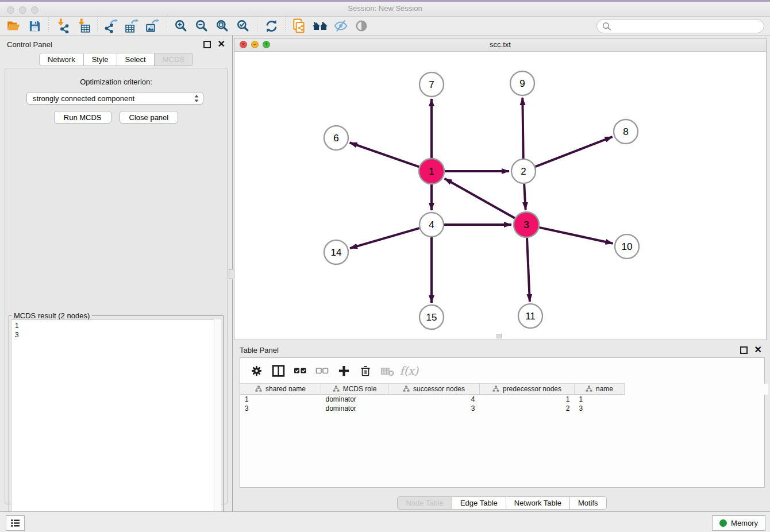 The height and width of the screenshot is (532, 770). Describe the element at coordinates (530, 316) in the screenshot. I see `node-11: 11` at that location.